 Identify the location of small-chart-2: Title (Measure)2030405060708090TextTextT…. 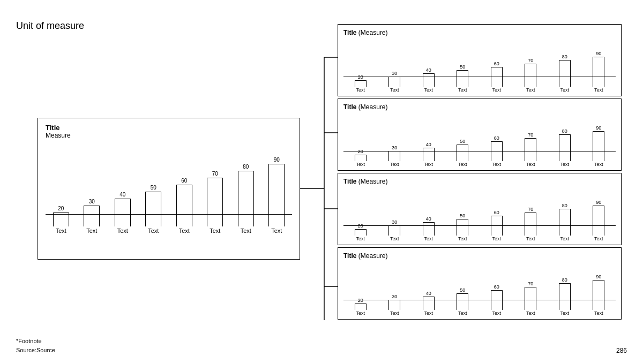
(480, 209).